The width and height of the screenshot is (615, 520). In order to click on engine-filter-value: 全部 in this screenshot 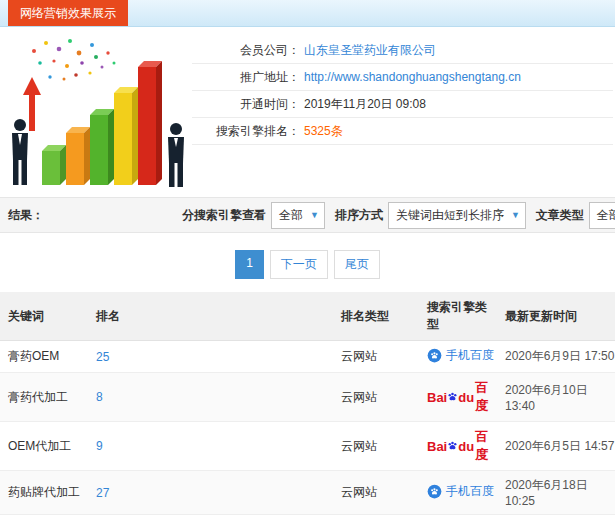, I will do `click(291, 216)`.